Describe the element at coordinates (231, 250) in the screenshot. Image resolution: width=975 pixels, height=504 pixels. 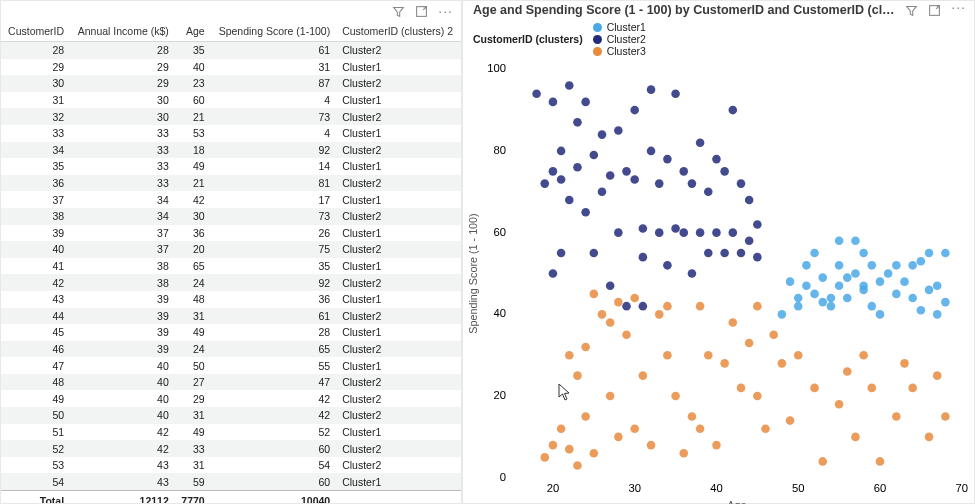
I see `table-row: 40372075Cluster2` at that location.